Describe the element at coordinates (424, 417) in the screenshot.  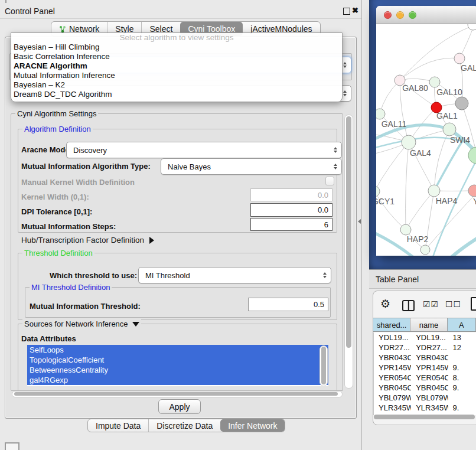
I see `table-horizontal-scrollbar` at that location.